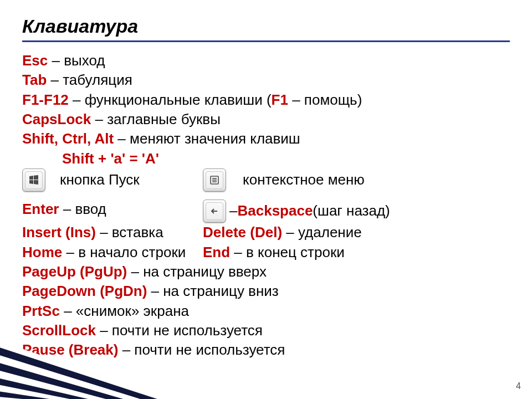 The width and height of the screenshot is (532, 399). What do you see at coordinates (214, 211) in the screenshot?
I see `backspace-key-icon` at bounding box center [214, 211].